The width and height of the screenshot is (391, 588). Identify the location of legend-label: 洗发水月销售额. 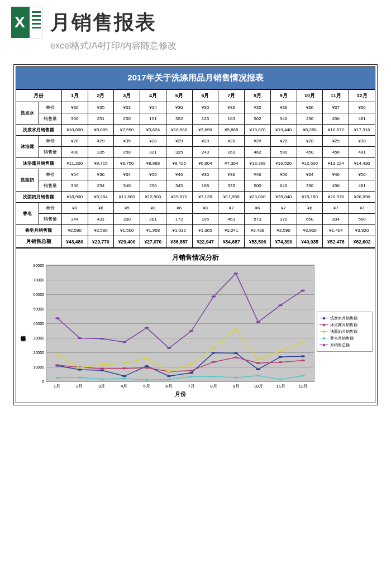
(344, 318).